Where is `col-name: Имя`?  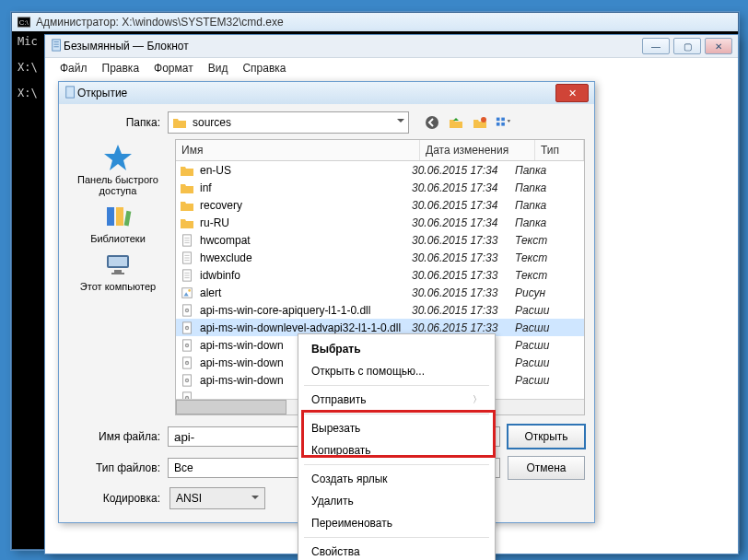 col-name: Имя is located at coordinates (298, 150).